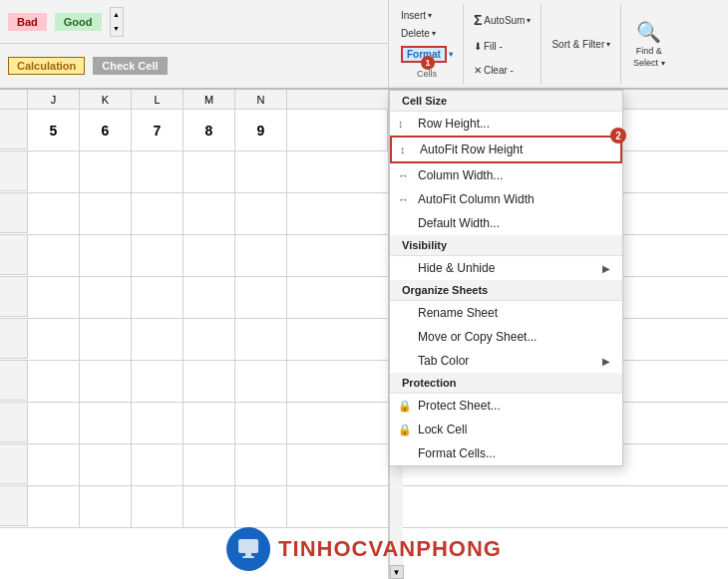 This screenshot has height=579, width=728. I want to click on col-header-n: N, so click(261, 100).